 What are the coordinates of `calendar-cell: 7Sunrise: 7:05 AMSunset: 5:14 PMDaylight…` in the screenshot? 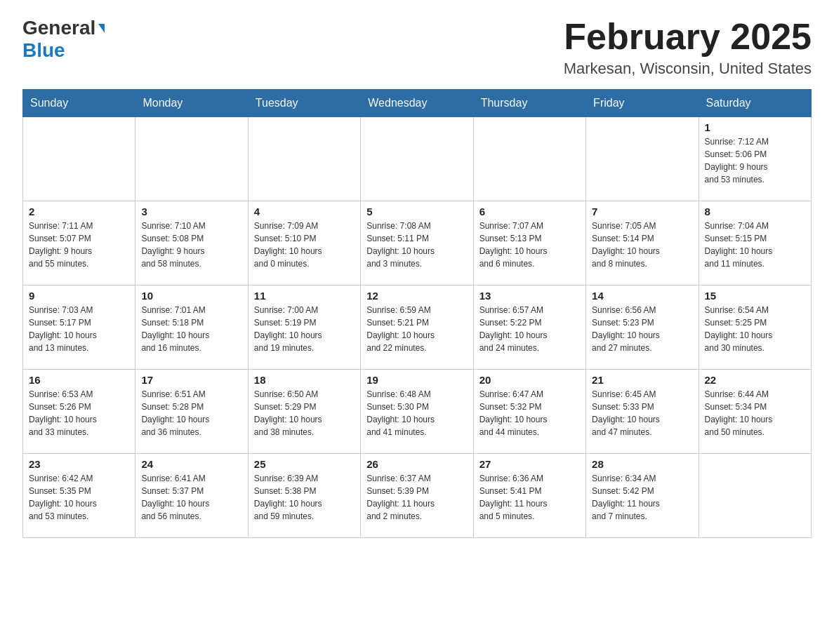 It's located at (642, 243).